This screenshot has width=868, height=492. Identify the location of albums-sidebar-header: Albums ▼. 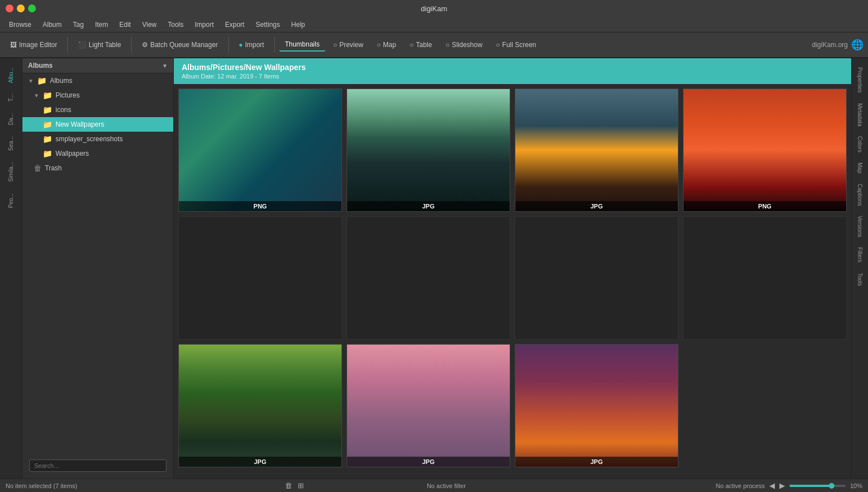
(98, 66).